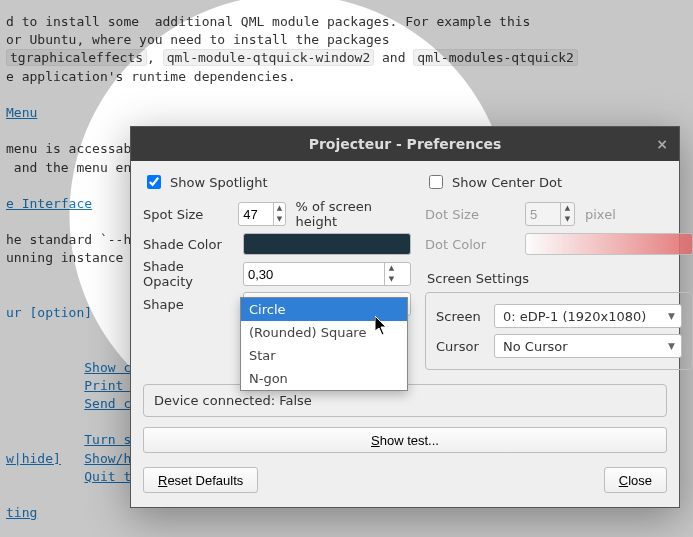 The image size is (693, 537). What do you see at coordinates (262, 214) in the screenshot?
I see `spot-size-stepper: ▲▼` at bounding box center [262, 214].